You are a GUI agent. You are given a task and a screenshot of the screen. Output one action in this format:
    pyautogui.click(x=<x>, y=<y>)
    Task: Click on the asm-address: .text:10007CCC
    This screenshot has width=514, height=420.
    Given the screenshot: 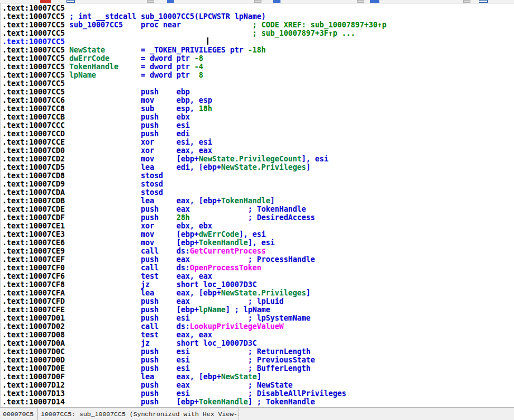 What is the action you would take?
    pyautogui.click(x=72, y=125)
    